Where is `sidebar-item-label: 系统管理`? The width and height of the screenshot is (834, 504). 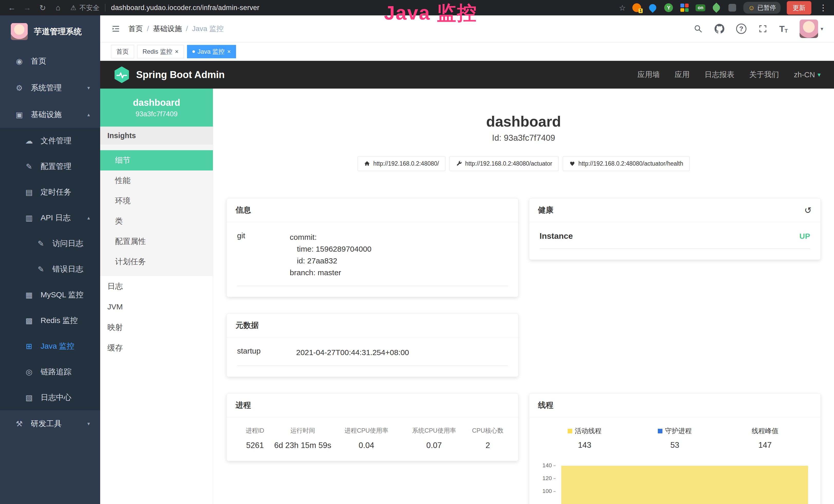
sidebar-item-label: 系统管理 is located at coordinates (46, 88).